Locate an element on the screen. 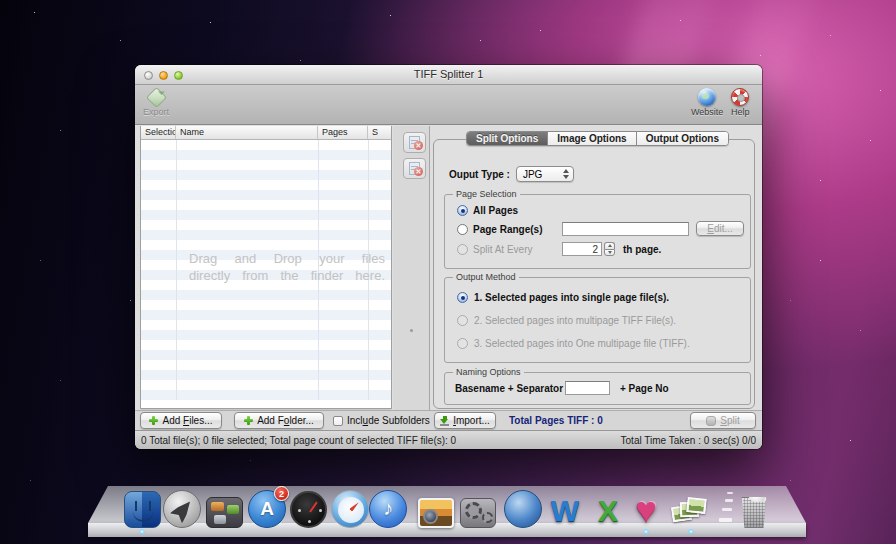 Image resolution: width=896 pixels, height=544 pixels. window-title: TIFF Splitter 1 is located at coordinates (448, 74).